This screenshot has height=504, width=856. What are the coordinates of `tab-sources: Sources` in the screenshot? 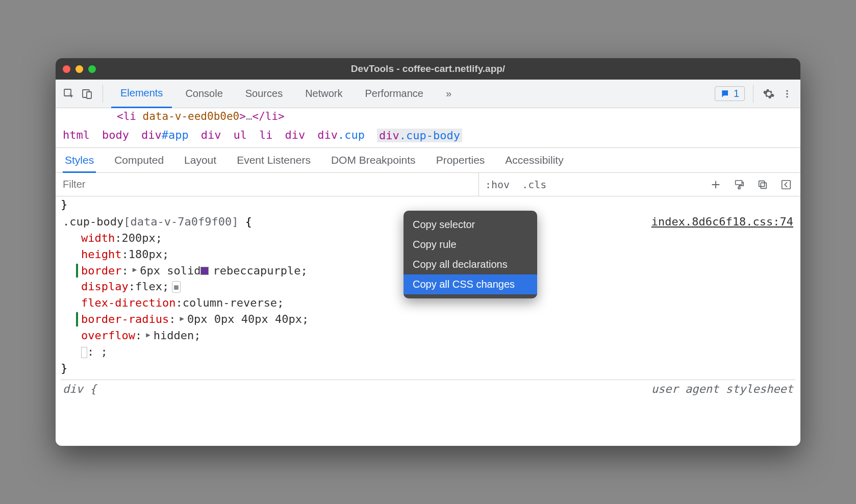 It's located at (264, 94).